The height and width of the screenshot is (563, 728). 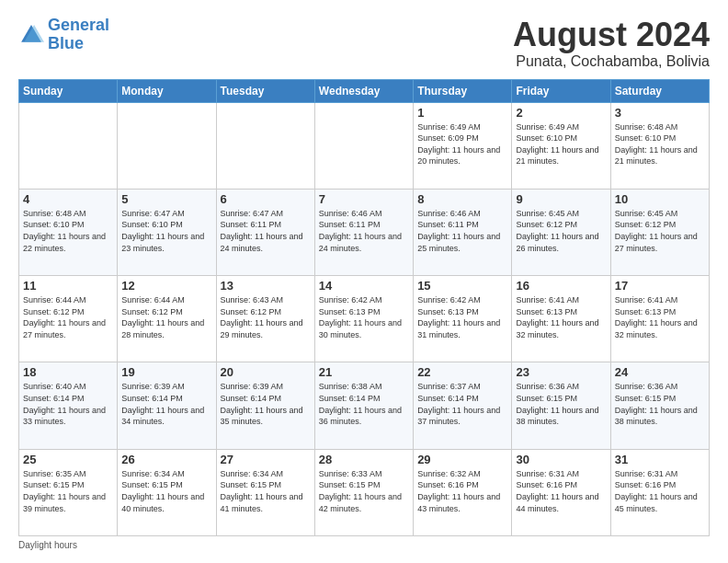 What do you see at coordinates (68, 319) in the screenshot?
I see `calendar-cell: 11Sunrise: 6:44 AM Sunset: 6:12 PM Dayli…` at bounding box center [68, 319].